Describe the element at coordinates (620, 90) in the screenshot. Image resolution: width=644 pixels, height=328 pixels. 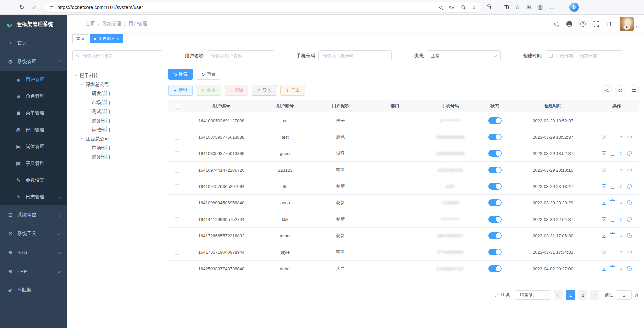
I see `table-refresh-button: ↻` at that location.